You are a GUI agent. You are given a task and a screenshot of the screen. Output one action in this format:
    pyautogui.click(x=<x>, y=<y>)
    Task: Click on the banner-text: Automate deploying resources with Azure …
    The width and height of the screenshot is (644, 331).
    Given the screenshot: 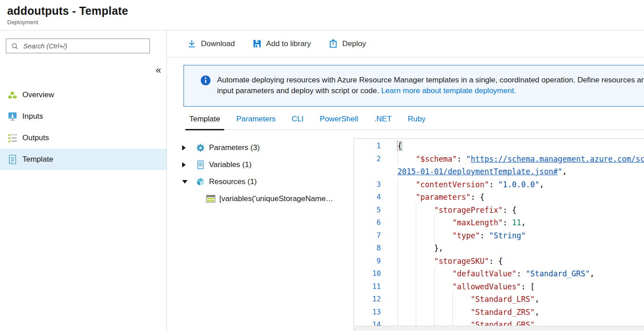 What is the action you would take?
    pyautogui.click(x=431, y=90)
    